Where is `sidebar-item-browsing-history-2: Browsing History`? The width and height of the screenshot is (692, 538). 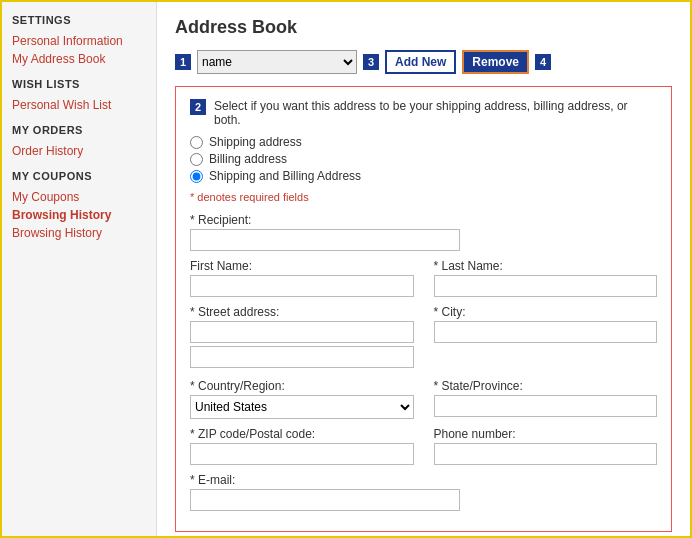 sidebar-item-browsing-history-2: Browsing History is located at coordinates (79, 233).